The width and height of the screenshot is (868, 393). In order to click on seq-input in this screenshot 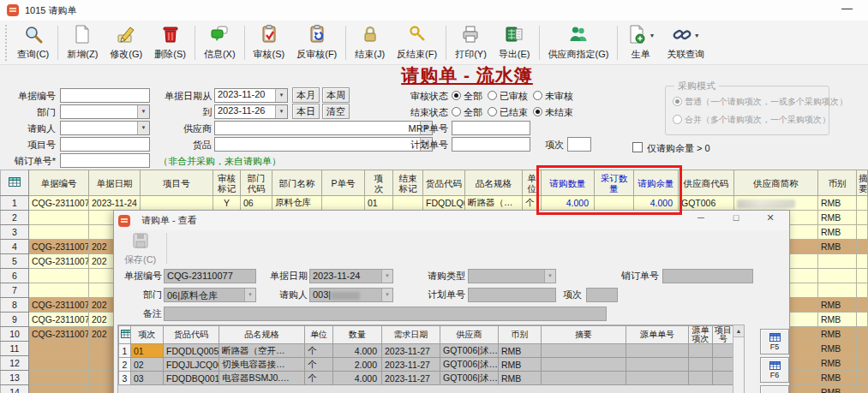, I will do `click(579, 144)`.